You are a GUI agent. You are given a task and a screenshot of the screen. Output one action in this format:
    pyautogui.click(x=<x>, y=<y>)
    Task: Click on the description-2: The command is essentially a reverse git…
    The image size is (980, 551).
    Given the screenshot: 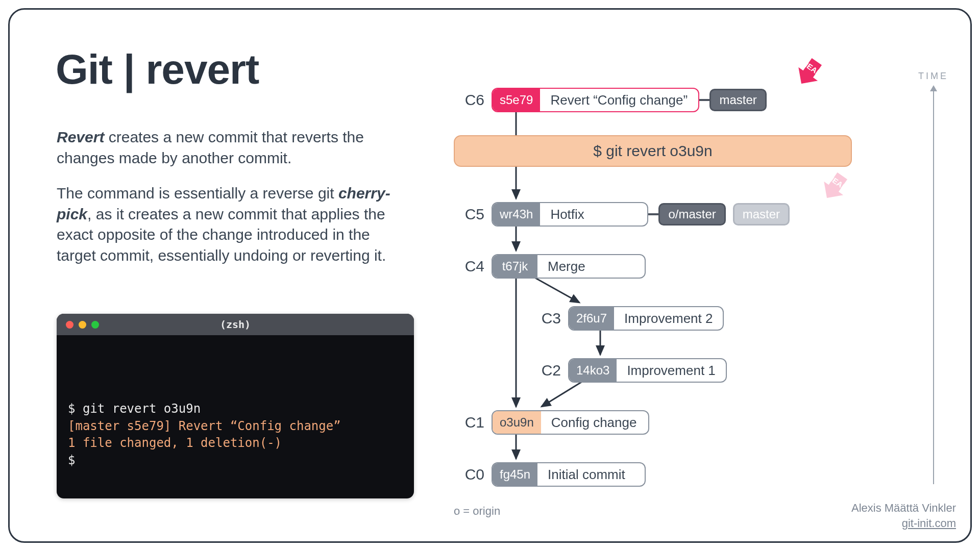 What is the action you would take?
    pyautogui.click(x=233, y=224)
    